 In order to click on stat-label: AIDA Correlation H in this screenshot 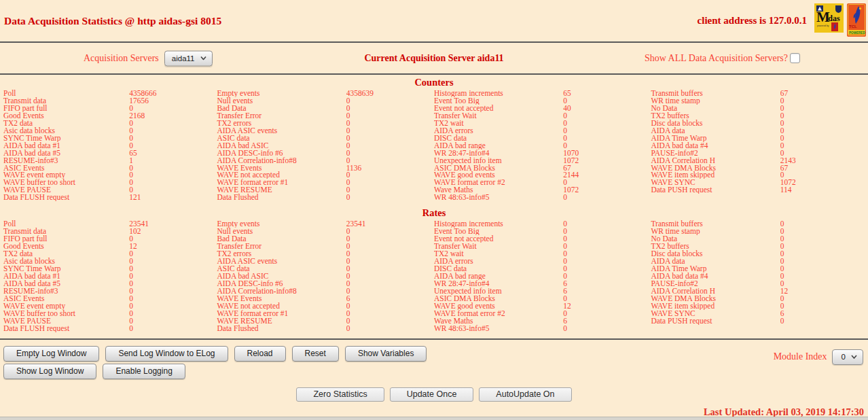, I will do `click(715, 291)`.